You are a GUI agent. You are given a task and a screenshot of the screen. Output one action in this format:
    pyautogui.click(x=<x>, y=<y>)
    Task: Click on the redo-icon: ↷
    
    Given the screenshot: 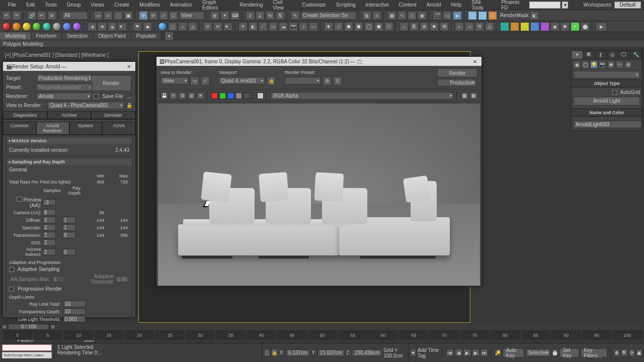 What is the action you would take?
    pyautogui.click(x=17, y=16)
    